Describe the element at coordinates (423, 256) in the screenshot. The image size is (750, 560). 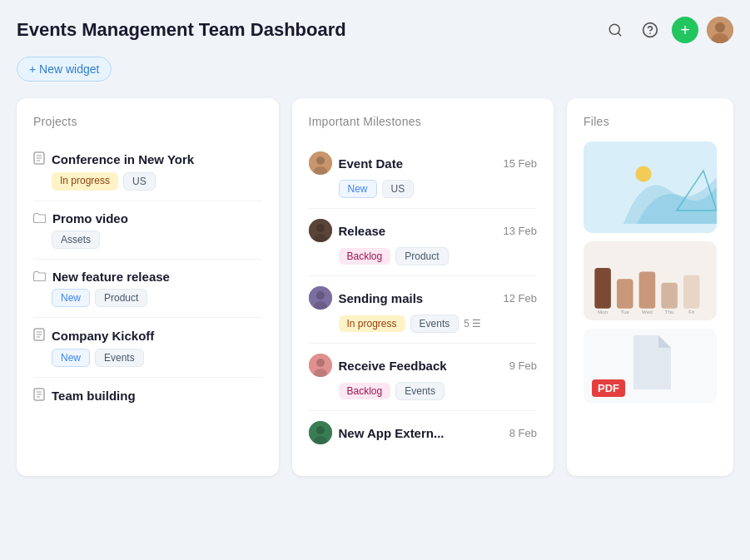
I see `milestone-tags: BacklogProduct` at that location.